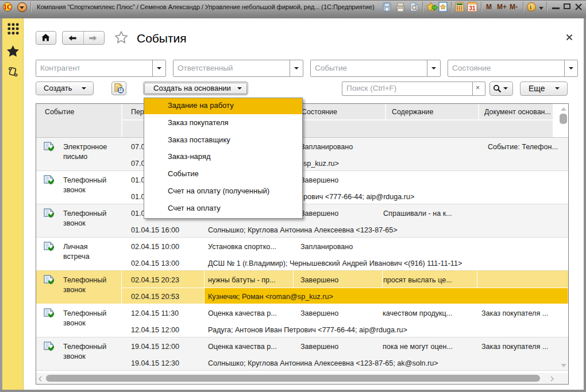 Image resolution: width=586 pixels, height=392 pixels. Describe the element at coordinates (472, 8) in the screenshot. I see `svg-text: 31` at that location.